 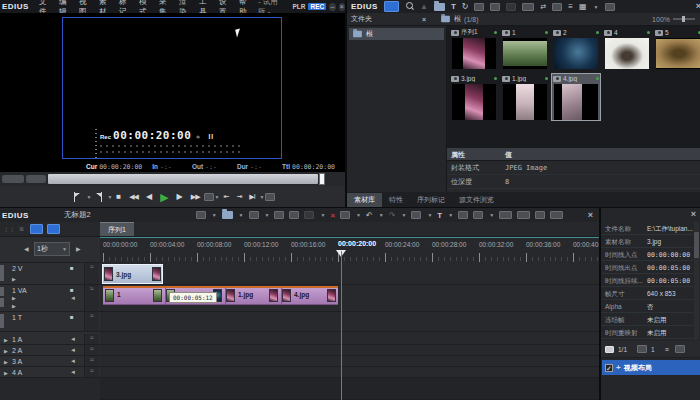 What do you see at coordinates (205, 6) in the screenshot?
I see `menu-tools: 工具` at bounding box center [205, 6].